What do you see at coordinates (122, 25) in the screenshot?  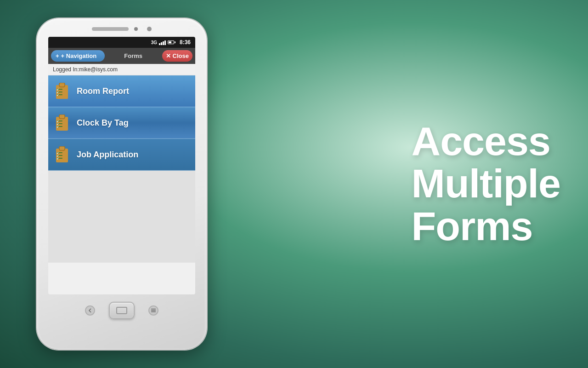 I see `phone-top-bar` at bounding box center [122, 25].